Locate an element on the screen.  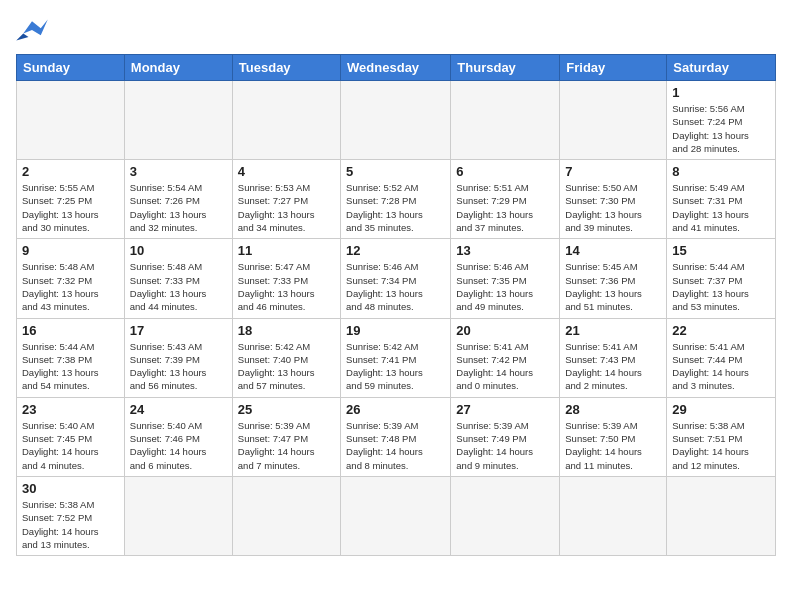
calendar-cell: 9Sunrise: 5:48 AM Sunset: 7:32 PM Daylig… is located at coordinates (71, 278).